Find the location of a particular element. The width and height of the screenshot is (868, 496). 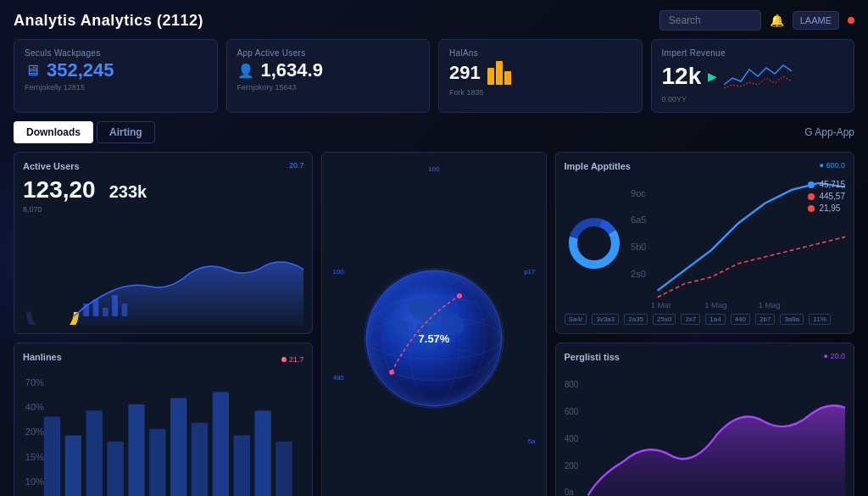

kpi-card-3: Impert Revenue 12k ▶ 0.00YY is located at coordinates (753, 76).